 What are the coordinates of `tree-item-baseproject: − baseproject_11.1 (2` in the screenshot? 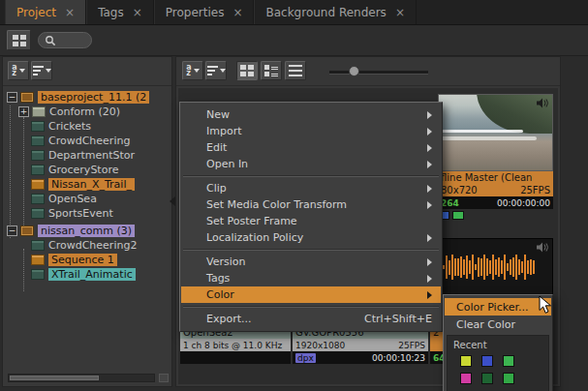 It's located at (87, 97).